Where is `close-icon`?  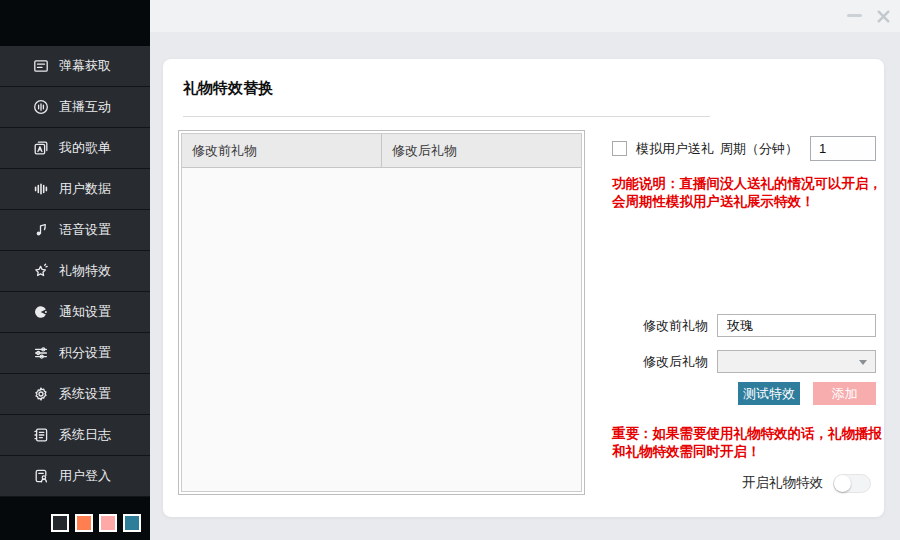
close-icon is located at coordinates (884, 16).